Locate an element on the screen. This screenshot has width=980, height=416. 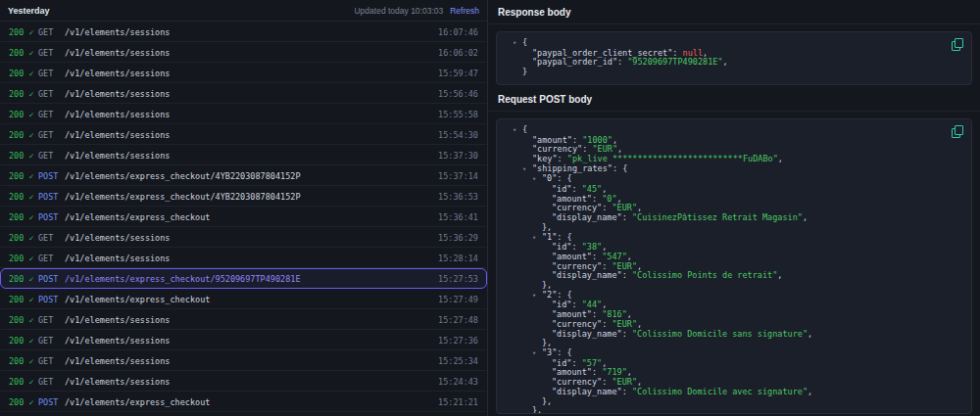
request-time: 15:59:47 is located at coordinates (459, 73).